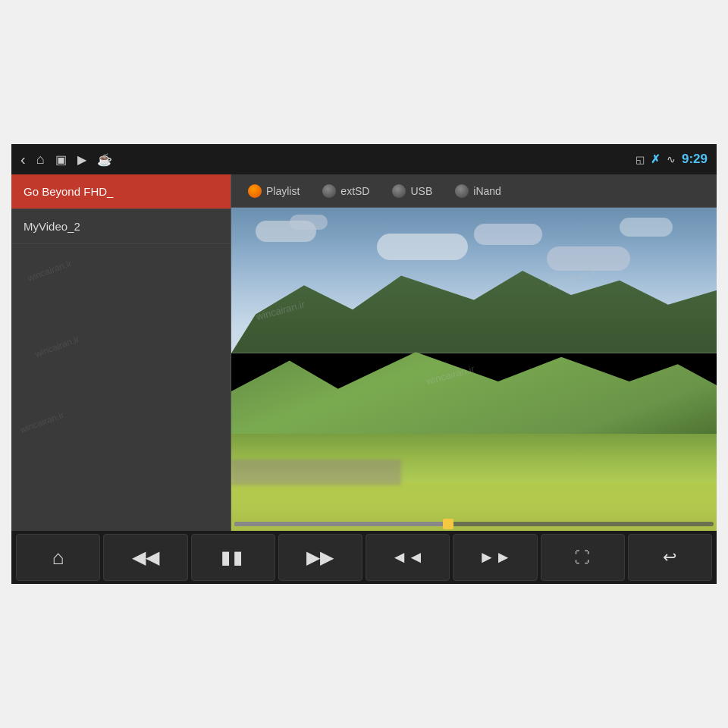  What do you see at coordinates (413, 191) in the screenshot?
I see `tab-usb: USB` at bounding box center [413, 191].